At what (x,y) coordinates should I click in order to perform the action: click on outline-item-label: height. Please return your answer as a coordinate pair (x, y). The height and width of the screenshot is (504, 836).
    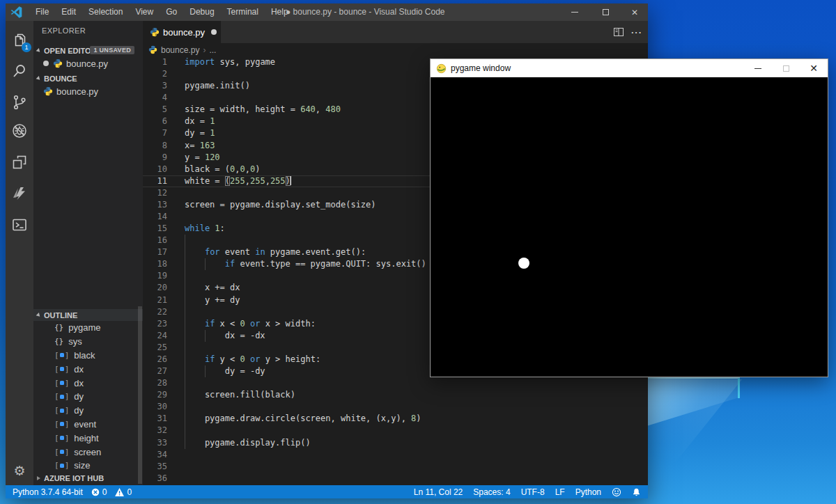
    Looking at the image, I should click on (86, 439).